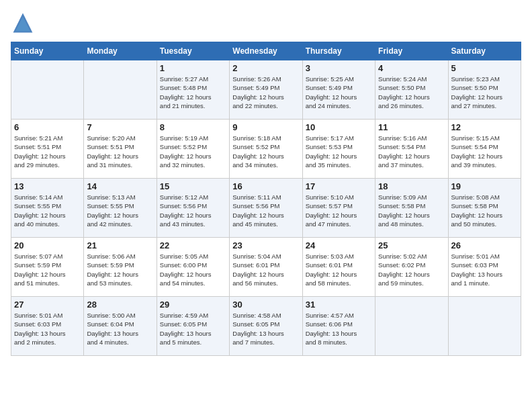 Image resolution: width=532 pixels, height=411 pixels. I want to click on day-info: Sunrise: 4:58 AM Sunset: 6:05 PM Dayligh…, so click(266, 329).